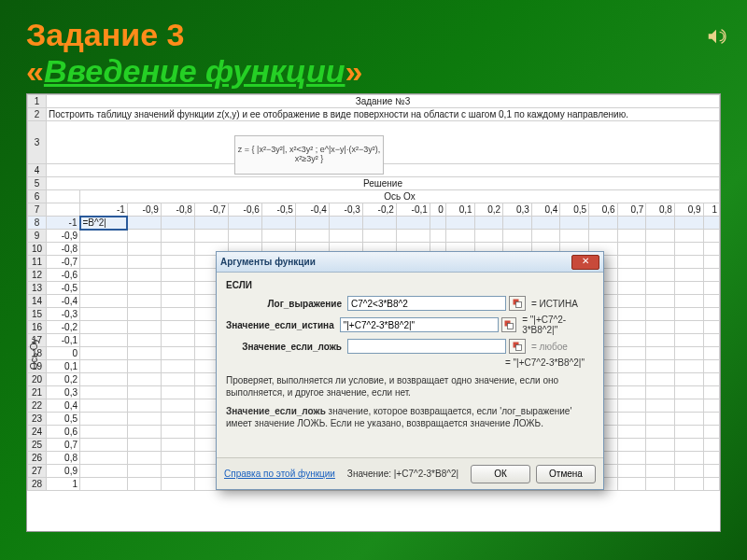  I want to click on cancel-button: Отмена, so click(566, 474).